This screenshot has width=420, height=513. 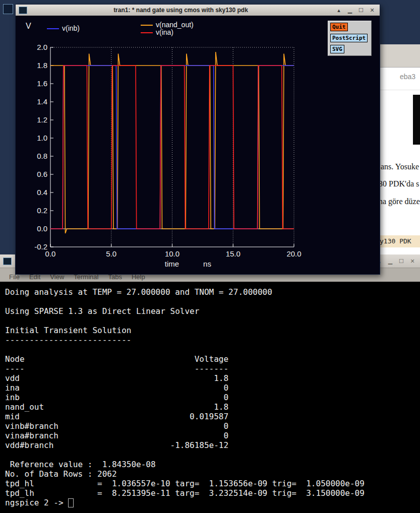 I want to click on plot-window-icon, so click(x=23, y=10).